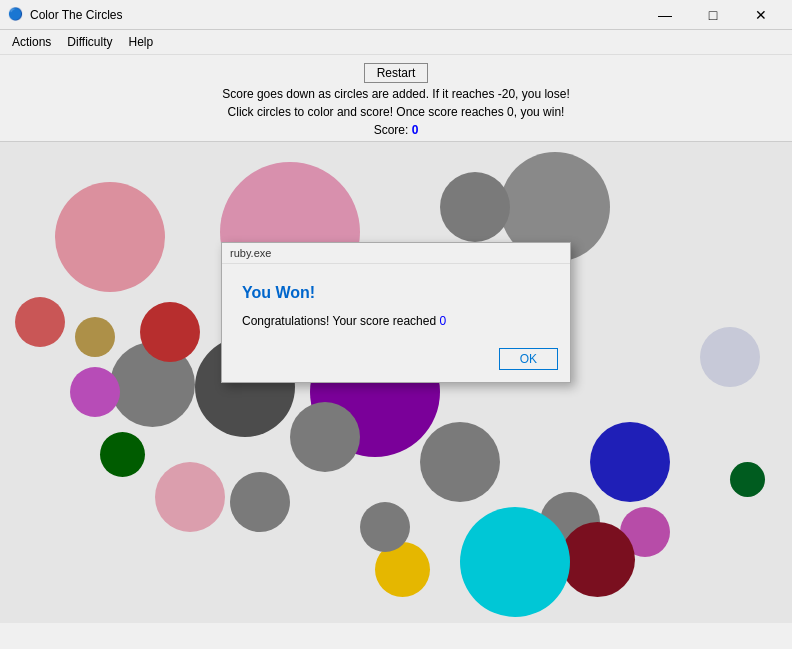 The image size is (792, 649). I want to click on score-label: Score:, so click(392, 130).